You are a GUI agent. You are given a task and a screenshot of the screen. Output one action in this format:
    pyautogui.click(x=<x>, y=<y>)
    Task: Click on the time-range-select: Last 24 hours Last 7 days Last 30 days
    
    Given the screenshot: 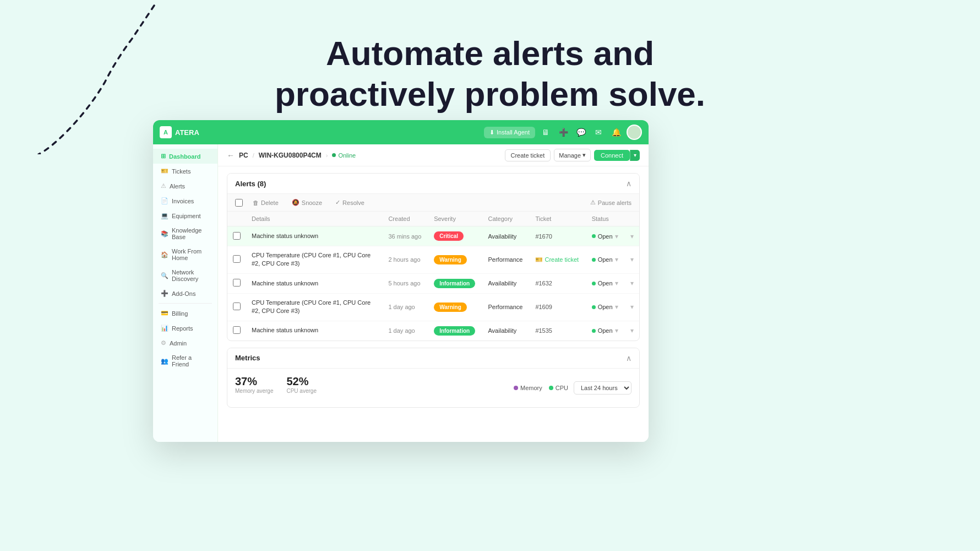 What is the action you would take?
    pyautogui.click(x=602, y=388)
    